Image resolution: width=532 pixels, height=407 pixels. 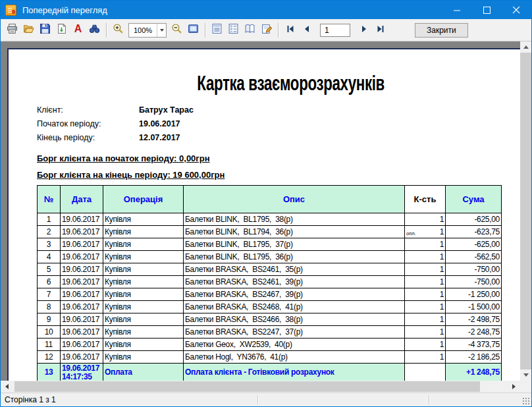 I want to click on sum-cell: +1 248,75, so click(x=474, y=373).